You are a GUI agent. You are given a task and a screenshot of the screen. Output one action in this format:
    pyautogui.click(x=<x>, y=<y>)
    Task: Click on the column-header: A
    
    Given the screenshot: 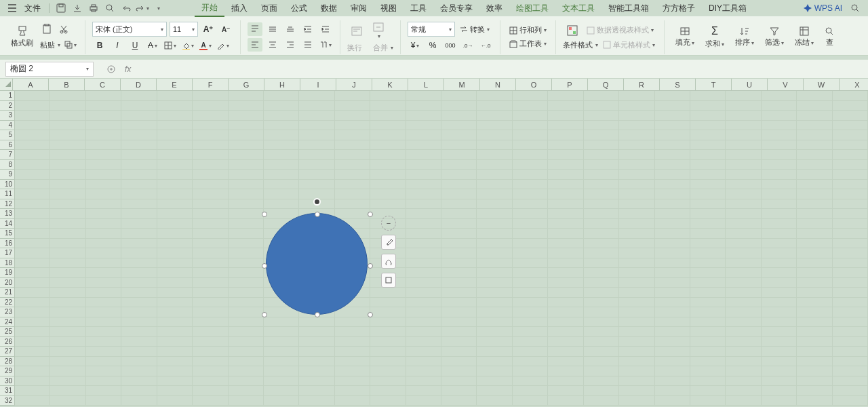 What is the action you would take?
    pyautogui.click(x=31, y=84)
    